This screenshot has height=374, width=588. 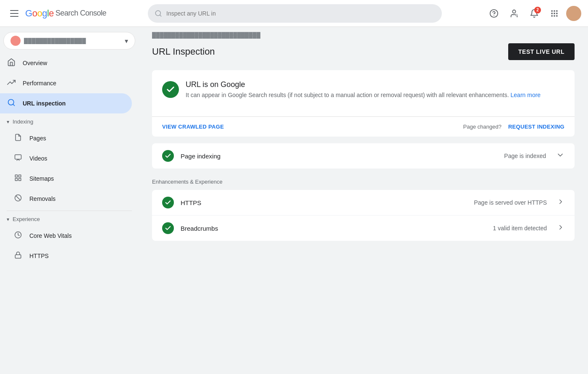 What do you see at coordinates (18, 179) in the screenshot?
I see `sitemaps-icon` at bounding box center [18, 179].